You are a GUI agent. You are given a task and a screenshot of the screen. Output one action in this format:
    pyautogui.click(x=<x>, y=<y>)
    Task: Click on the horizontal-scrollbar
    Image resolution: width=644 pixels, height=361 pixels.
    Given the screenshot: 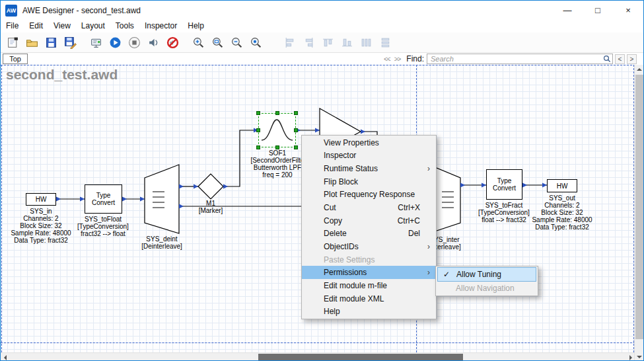 What is the action you would take?
    pyautogui.click(x=318, y=357)
    